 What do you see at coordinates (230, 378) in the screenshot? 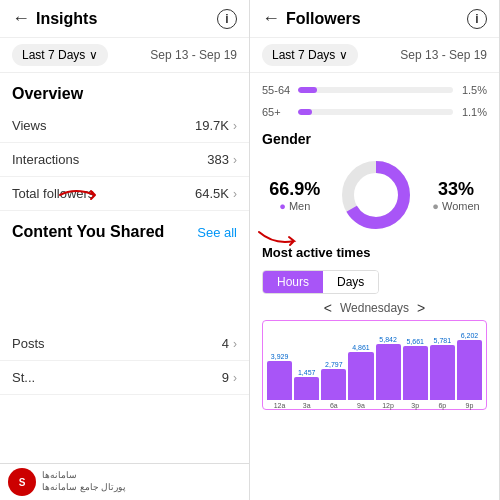
I see `stories-value-wrap: 9 ›` at bounding box center [230, 378].